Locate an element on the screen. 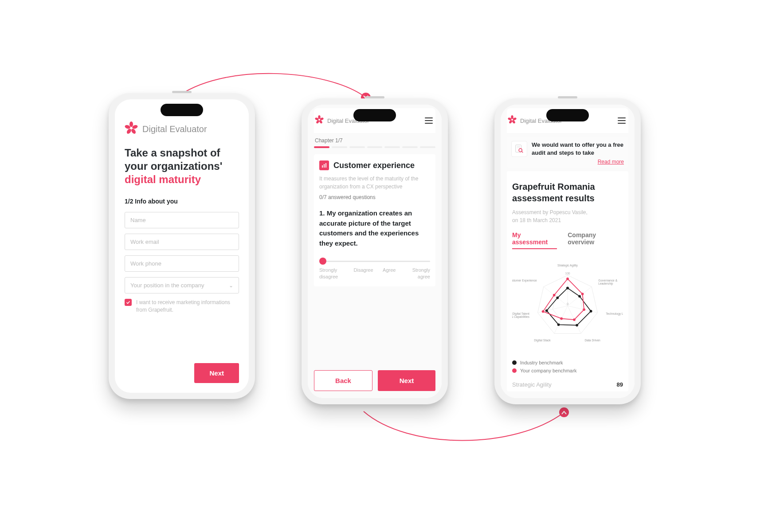 This screenshot has width=776, height=532. svg-text: Leadership is located at coordinates (606, 284).